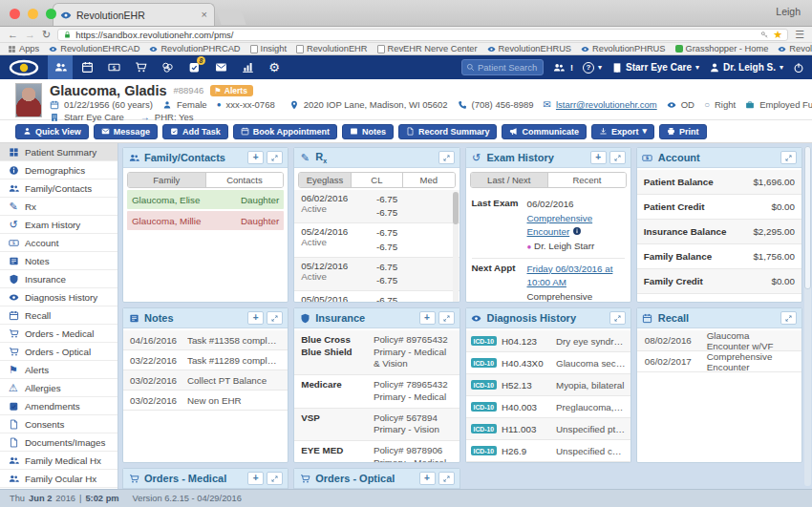  I want to click on new-tab-button, so click(231, 17).